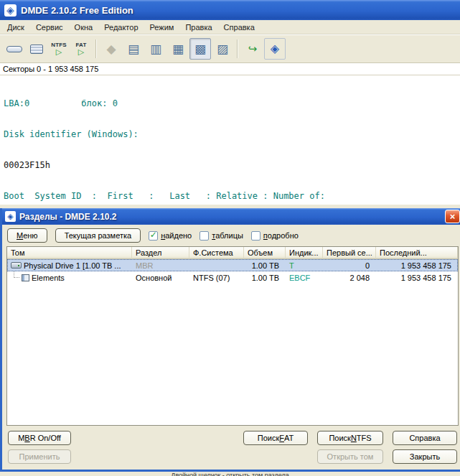 This screenshot has height=476, width=460. Describe the element at coordinates (154, 235) in the screenshot. I see `check-icon: ✓` at that location.